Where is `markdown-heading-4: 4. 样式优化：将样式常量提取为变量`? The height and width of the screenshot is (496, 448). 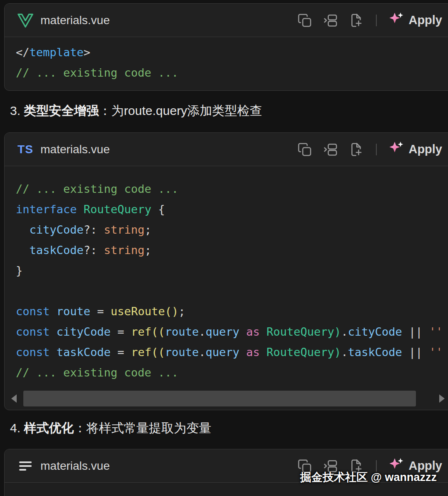
markdown-heading-4: 4. 样式优化：将样式常量提取为变量 is located at coordinates (111, 428).